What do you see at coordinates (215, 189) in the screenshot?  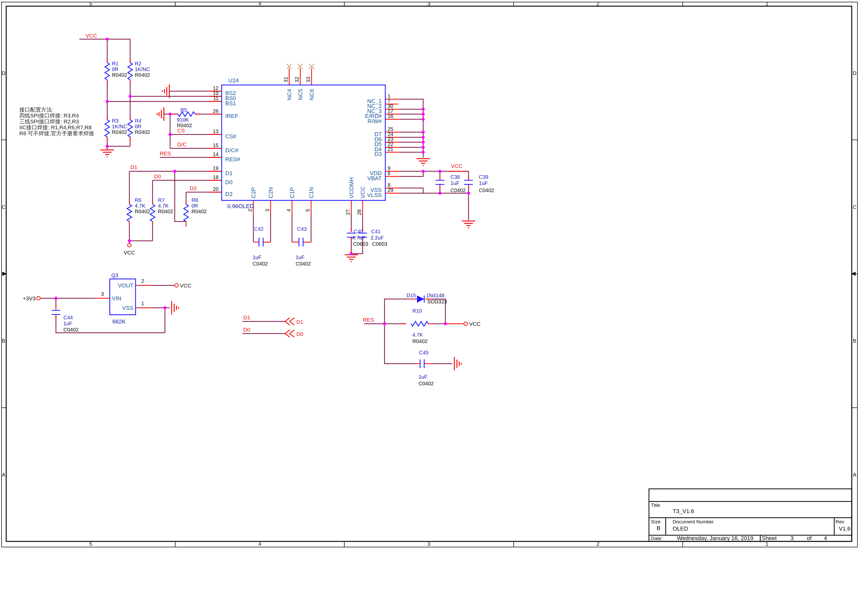 I see `pin-number: 20` at bounding box center [215, 189].